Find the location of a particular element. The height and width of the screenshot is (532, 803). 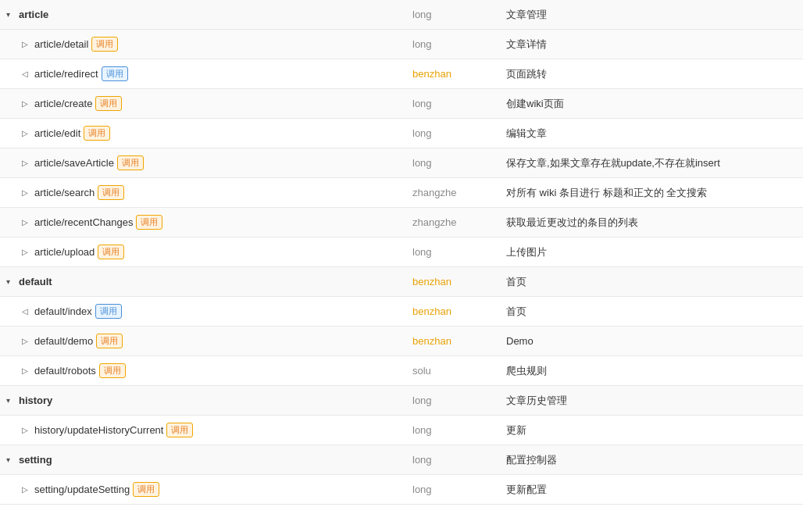

route-desc: 对所有 wiki 条目进行 标题和正文的 全文搜索 is located at coordinates (651, 193).